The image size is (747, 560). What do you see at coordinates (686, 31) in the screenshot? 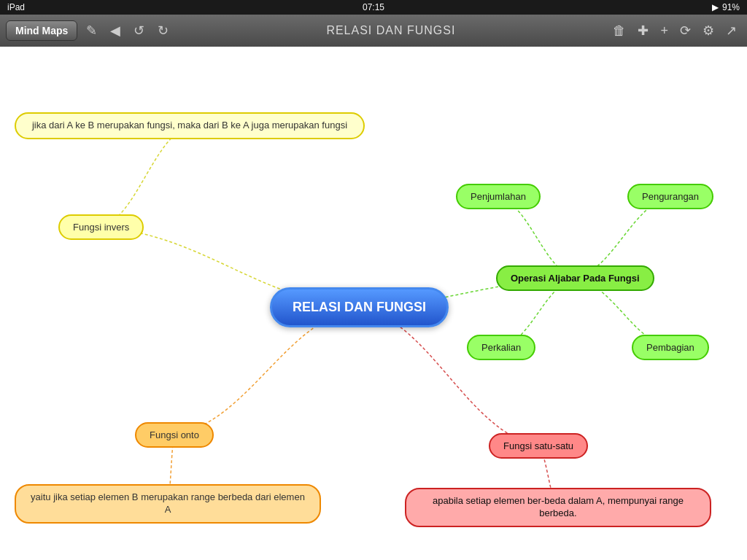
I see `refresh-icon: ⟳` at bounding box center [686, 31].